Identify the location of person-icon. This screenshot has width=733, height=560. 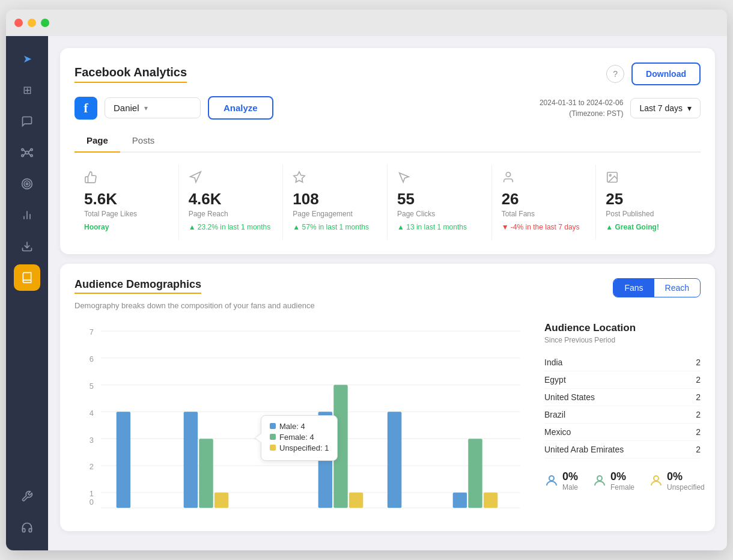
(544, 179).